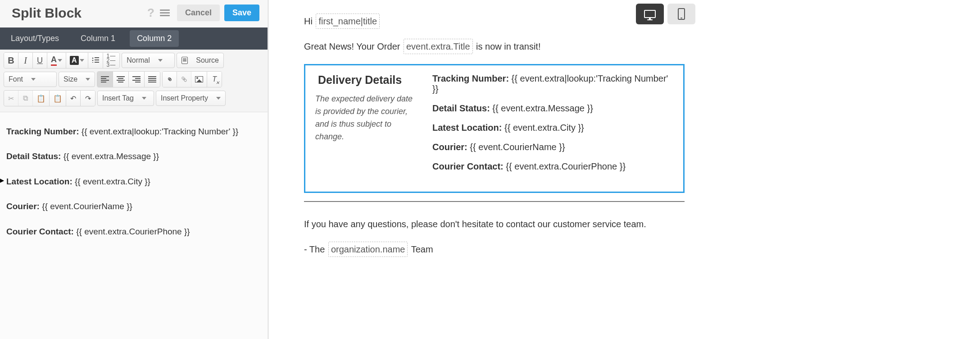 This screenshot has height=339, width=980. Describe the element at coordinates (451, 147) in the screenshot. I see `delivery-label: Courier:` at that location.